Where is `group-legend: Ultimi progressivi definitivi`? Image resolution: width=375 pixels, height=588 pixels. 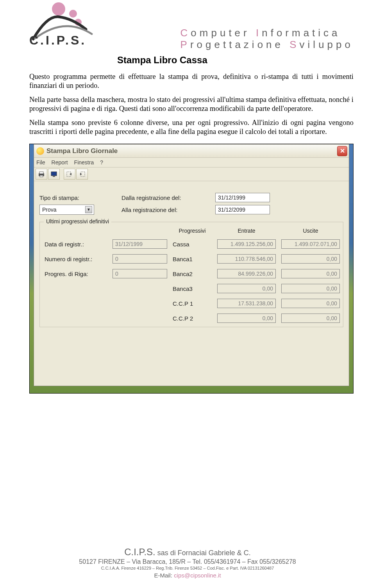
group-legend: Ultimi progressivi definitivi is located at coordinates (77, 221).